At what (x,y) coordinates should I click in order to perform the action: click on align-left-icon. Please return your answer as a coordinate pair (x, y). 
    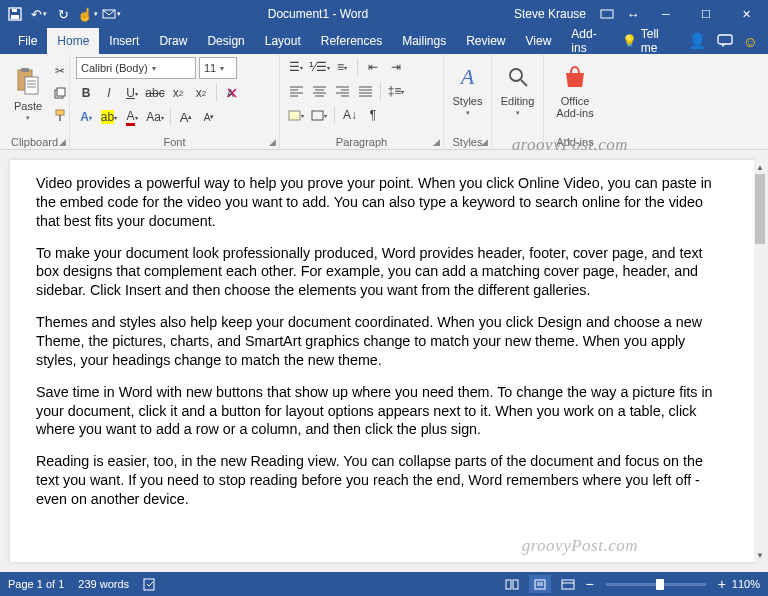
    Looking at the image, I should click on (296, 91).